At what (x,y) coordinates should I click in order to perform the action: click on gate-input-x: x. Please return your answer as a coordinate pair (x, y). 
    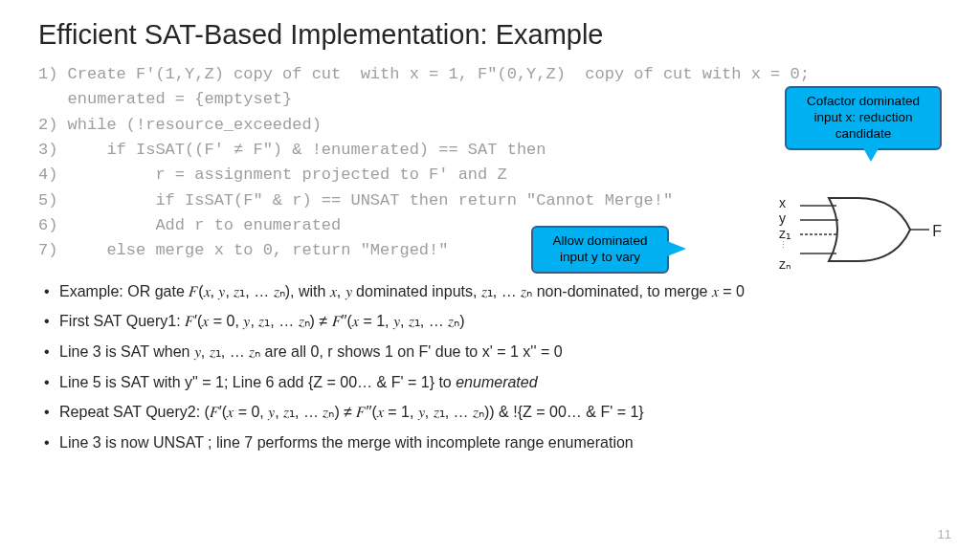
    Looking at the image, I should click on (785, 204).